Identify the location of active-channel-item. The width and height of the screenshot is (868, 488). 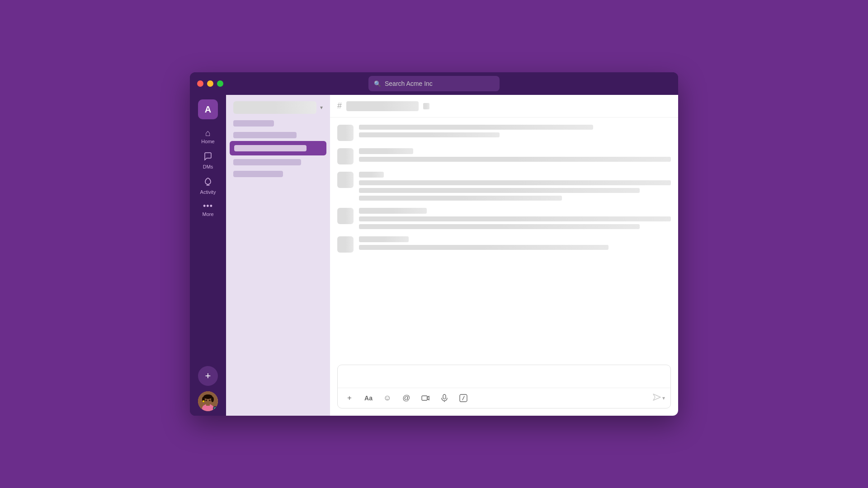
(278, 148).